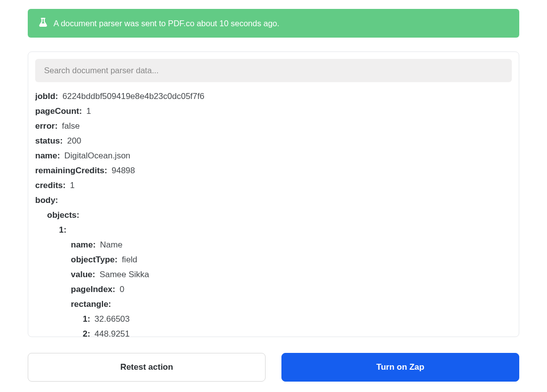  What do you see at coordinates (123, 170) in the screenshot?
I see `value: 94898` at bounding box center [123, 170].